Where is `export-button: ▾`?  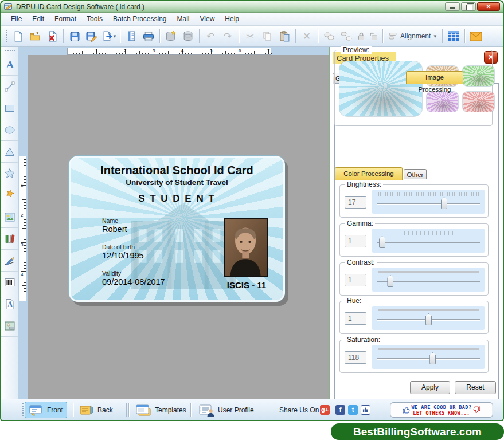
export-button: ▾ is located at coordinates (109, 36).